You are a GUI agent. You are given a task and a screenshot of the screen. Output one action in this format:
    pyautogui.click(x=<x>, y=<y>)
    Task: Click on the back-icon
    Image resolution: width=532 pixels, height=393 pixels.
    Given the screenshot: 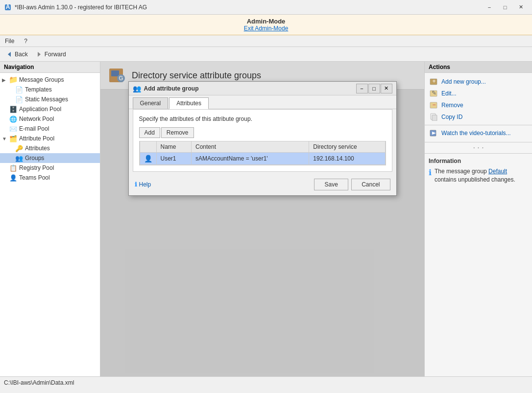 What is the action you would take?
    pyautogui.click(x=9, y=54)
    